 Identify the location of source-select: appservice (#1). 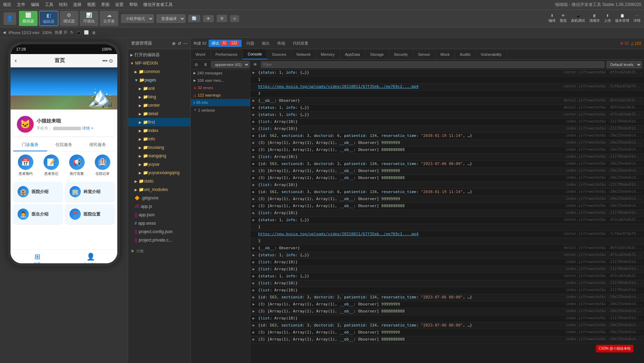
(230, 65).